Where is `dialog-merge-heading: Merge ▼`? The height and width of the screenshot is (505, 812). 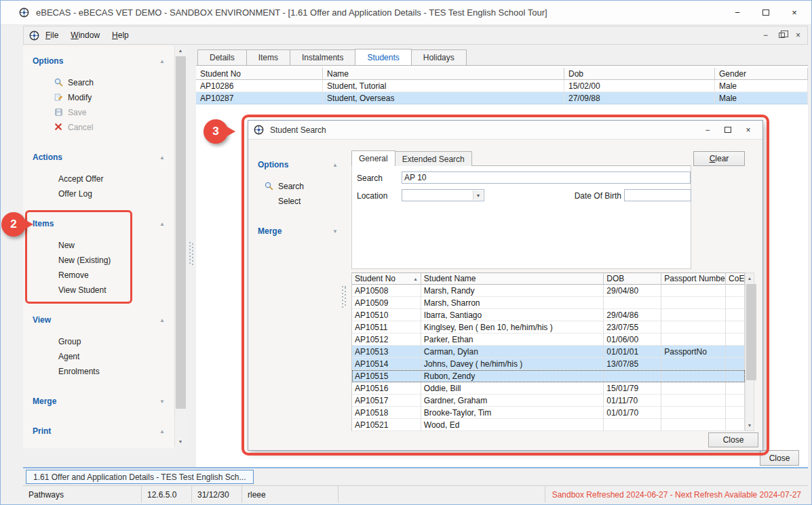
dialog-merge-heading: Merge ▼ is located at coordinates (298, 231).